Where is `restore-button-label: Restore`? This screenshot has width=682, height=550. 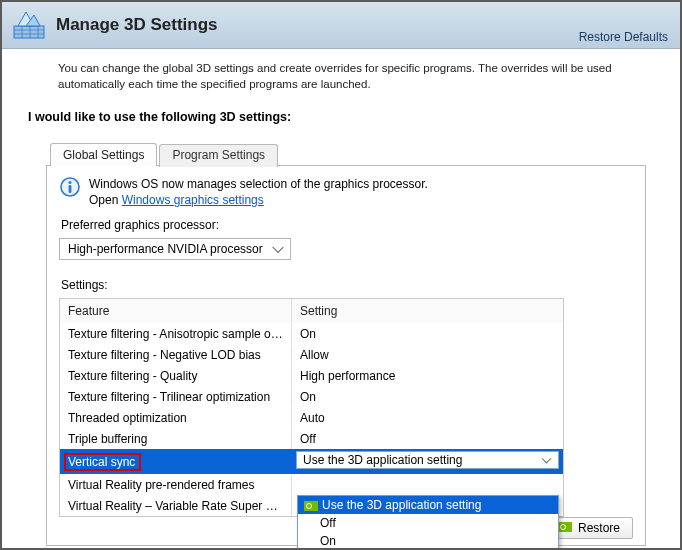
restore-button-label: Restore is located at coordinates (599, 528).